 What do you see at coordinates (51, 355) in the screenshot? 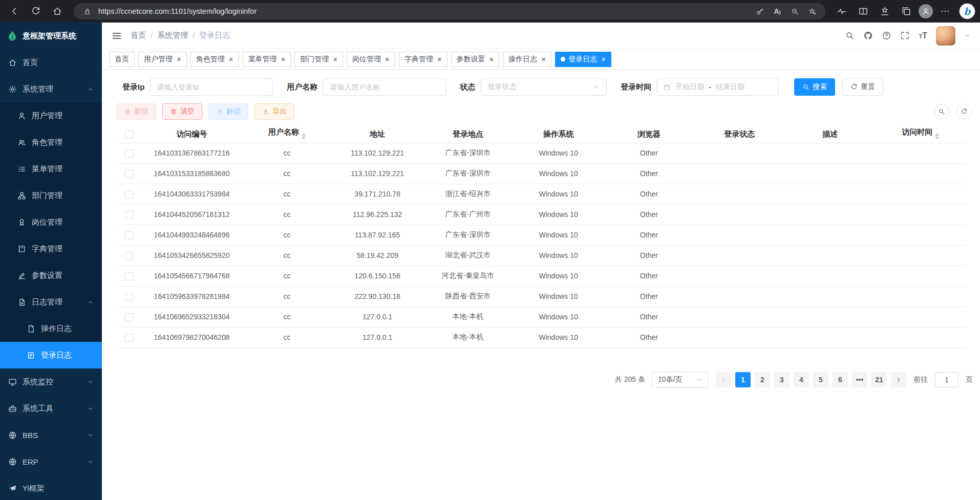
I see `sidebar-item-11: 登录日志` at bounding box center [51, 355].